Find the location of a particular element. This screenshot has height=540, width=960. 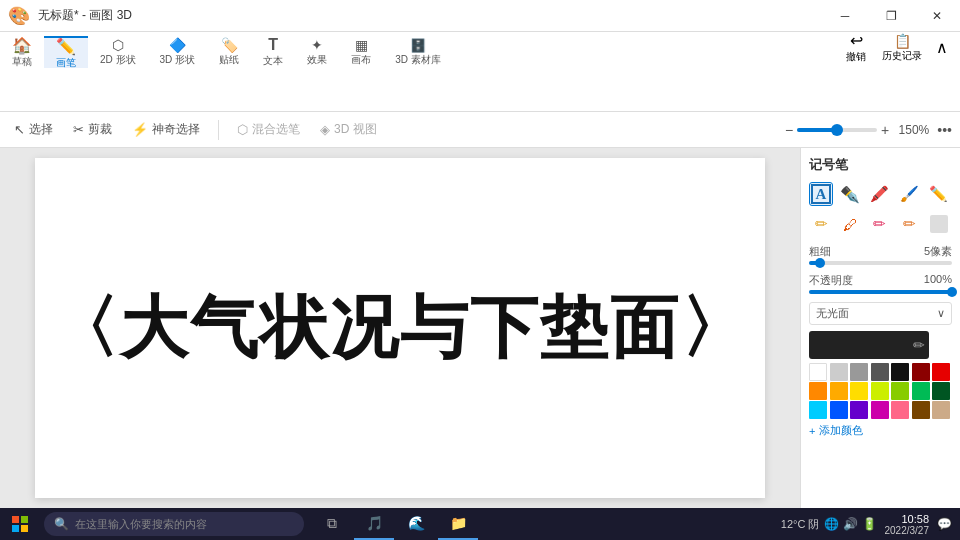

taskview-app: ⧉ is located at coordinates (332, 524).